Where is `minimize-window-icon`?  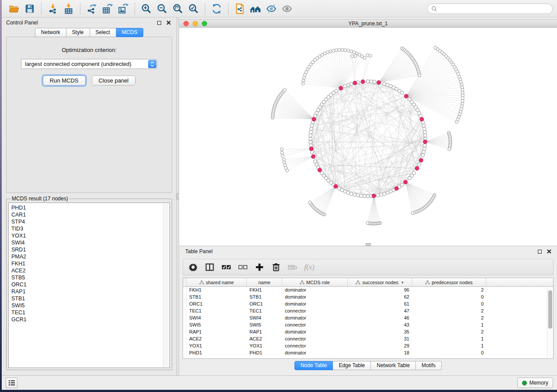 minimize-window-icon is located at coordinates (195, 24).